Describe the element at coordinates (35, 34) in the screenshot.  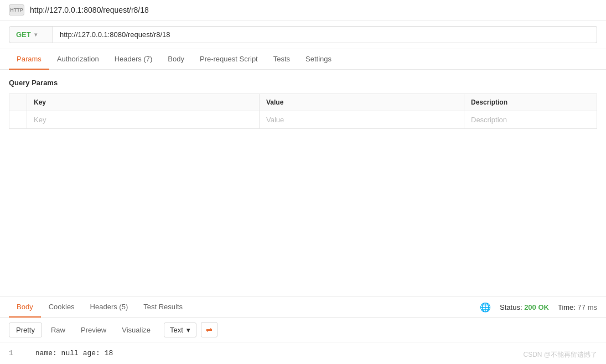
I see `chevron-down-icon: ▾` at that location.